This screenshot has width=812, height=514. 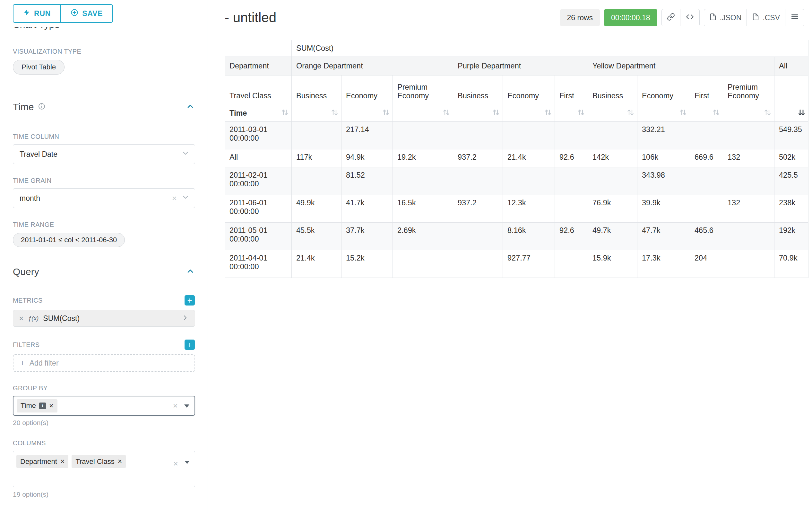 What do you see at coordinates (726, 18) in the screenshot?
I see `export-json-button: .JSON` at bounding box center [726, 18].